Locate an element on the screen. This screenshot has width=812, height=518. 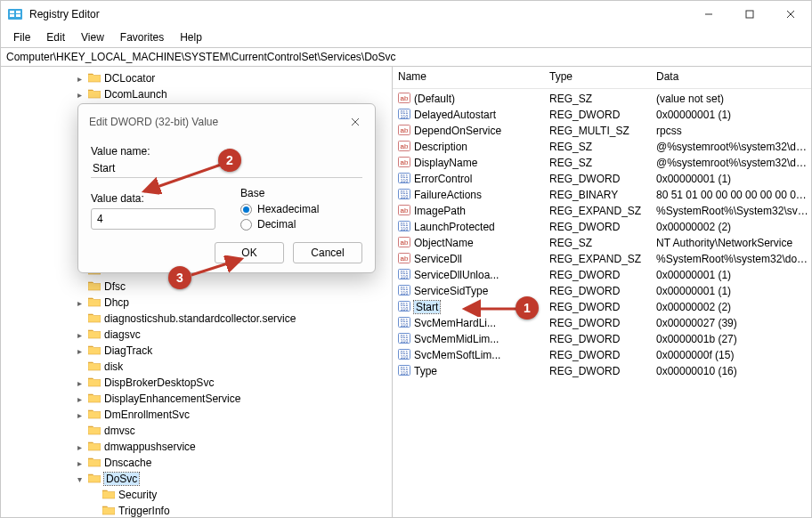
tree-item: ·diagnosticshub.standardcollector.servic… is located at coordinates (196, 319).